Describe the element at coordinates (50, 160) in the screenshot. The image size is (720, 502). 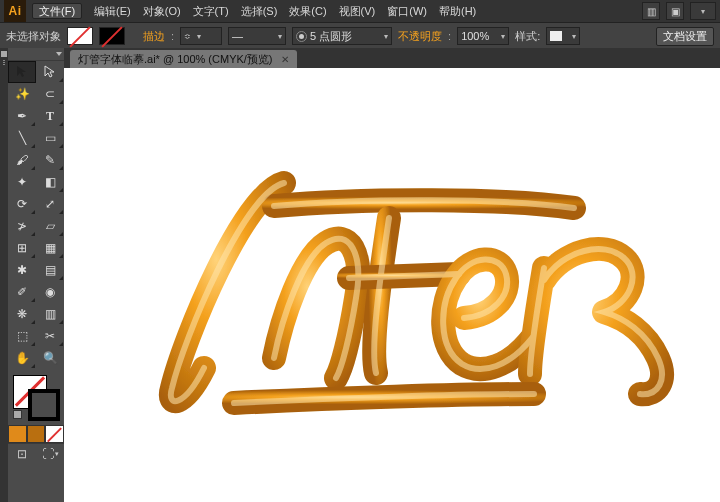
I see `tool-pencil: ✎` at that location.